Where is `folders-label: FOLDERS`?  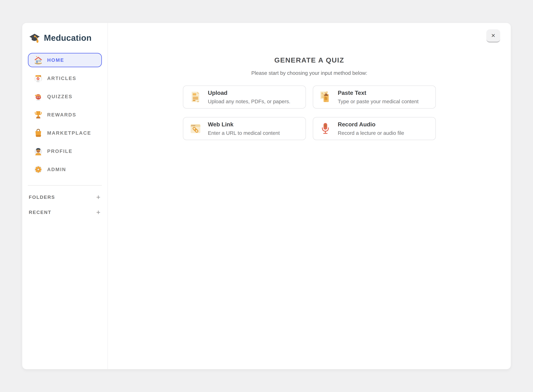 folders-label: FOLDERS is located at coordinates (42, 197).